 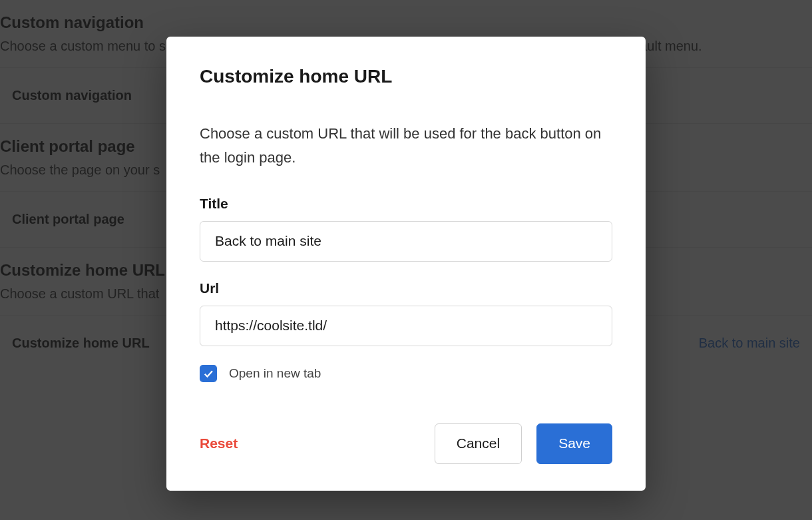 I want to click on cancel-button: Cancel, so click(x=478, y=443).